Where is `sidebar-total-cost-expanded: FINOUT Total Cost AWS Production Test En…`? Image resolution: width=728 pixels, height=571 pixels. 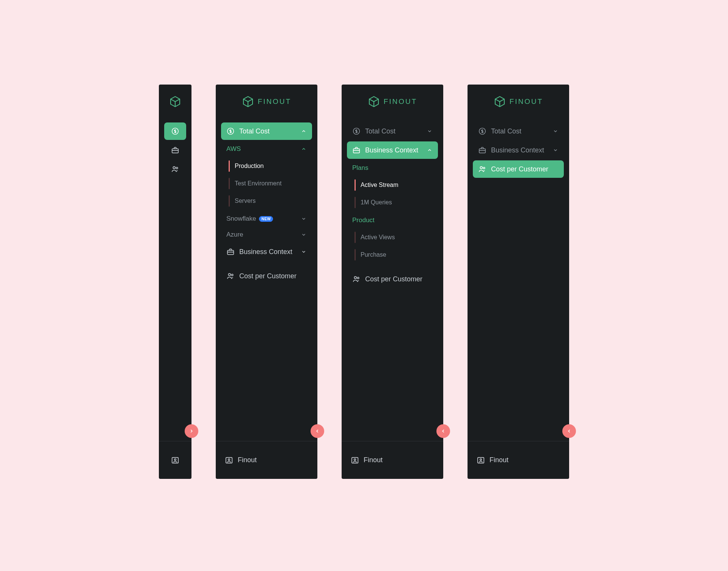 sidebar-total-cost-expanded: FINOUT Total Cost AWS Production Test En… is located at coordinates (267, 282).